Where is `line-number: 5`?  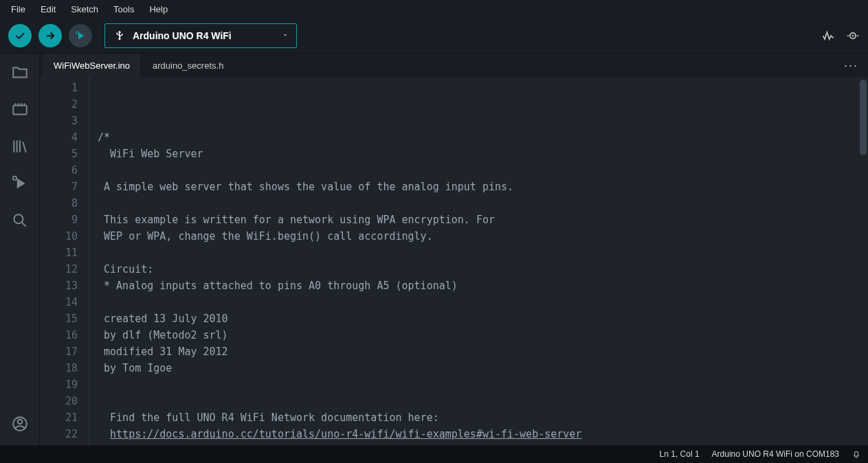 line-number: 5 is located at coordinates (59, 154).